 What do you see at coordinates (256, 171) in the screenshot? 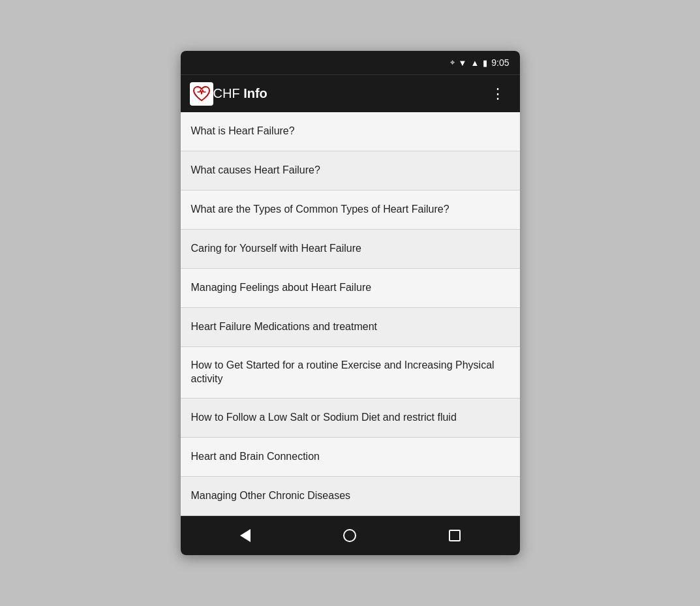
I see `list-item-text: What causes Heart Failure?` at bounding box center [256, 171].